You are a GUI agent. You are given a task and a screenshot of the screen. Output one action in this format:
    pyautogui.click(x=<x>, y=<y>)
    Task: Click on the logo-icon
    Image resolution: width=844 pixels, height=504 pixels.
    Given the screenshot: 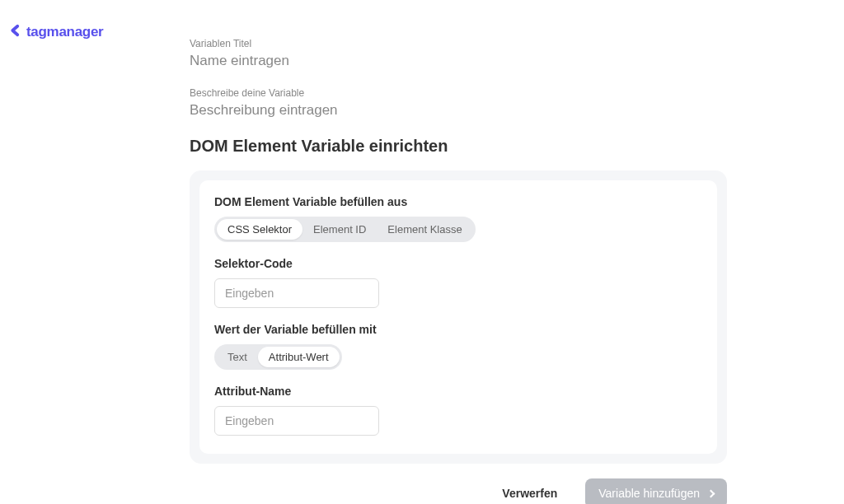 What is the action you would take?
    pyautogui.click(x=16, y=32)
    